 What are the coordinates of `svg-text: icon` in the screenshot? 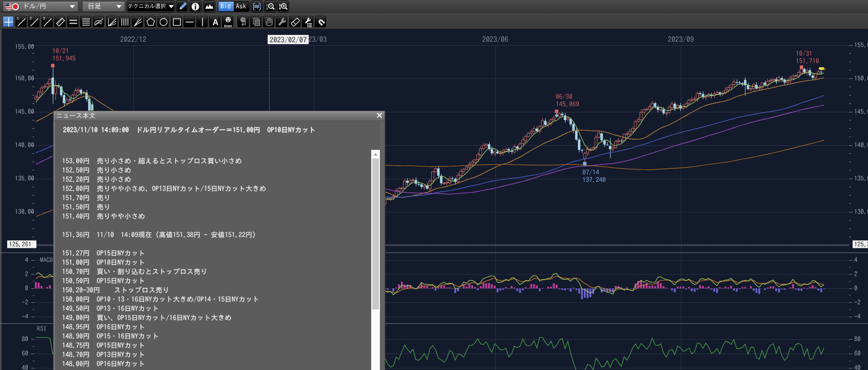 It's located at (228, 26).